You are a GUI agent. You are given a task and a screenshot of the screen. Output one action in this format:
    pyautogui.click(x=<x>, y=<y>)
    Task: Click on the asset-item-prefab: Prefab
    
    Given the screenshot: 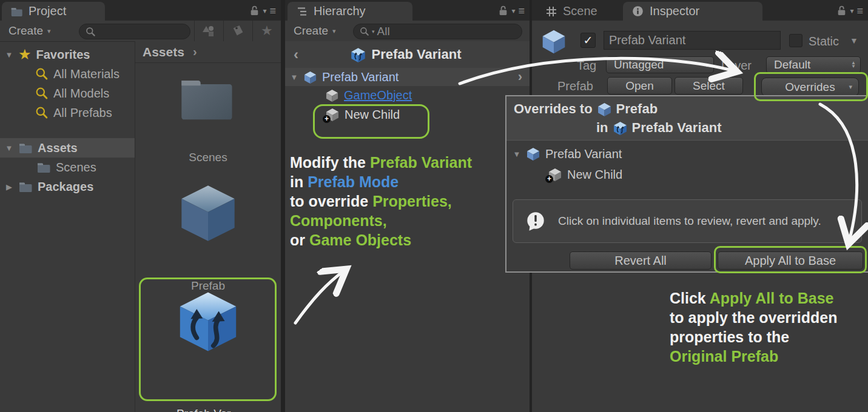 What is the action you would take?
    pyautogui.click(x=208, y=234)
    